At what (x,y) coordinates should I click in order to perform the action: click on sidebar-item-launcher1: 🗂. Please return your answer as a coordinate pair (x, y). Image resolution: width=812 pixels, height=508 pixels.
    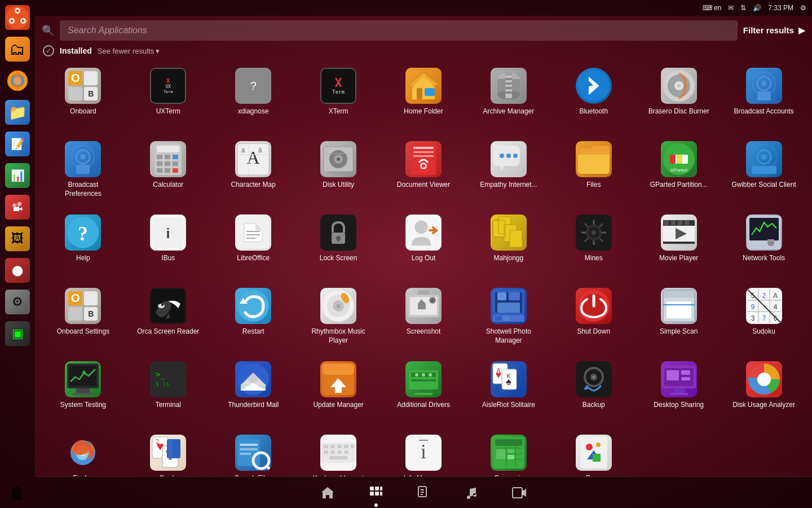
    Looking at the image, I should click on (17, 49).